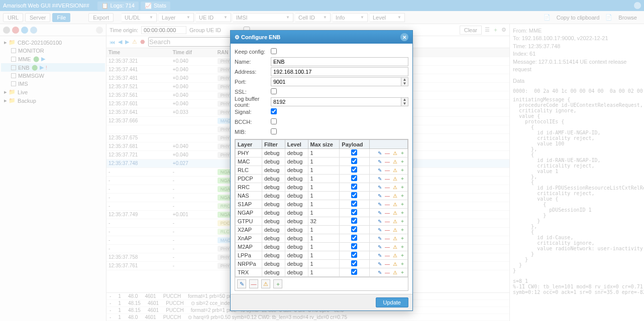  What do you see at coordinates (249, 144) in the screenshot?
I see `grid-col: Layer` at bounding box center [249, 144].